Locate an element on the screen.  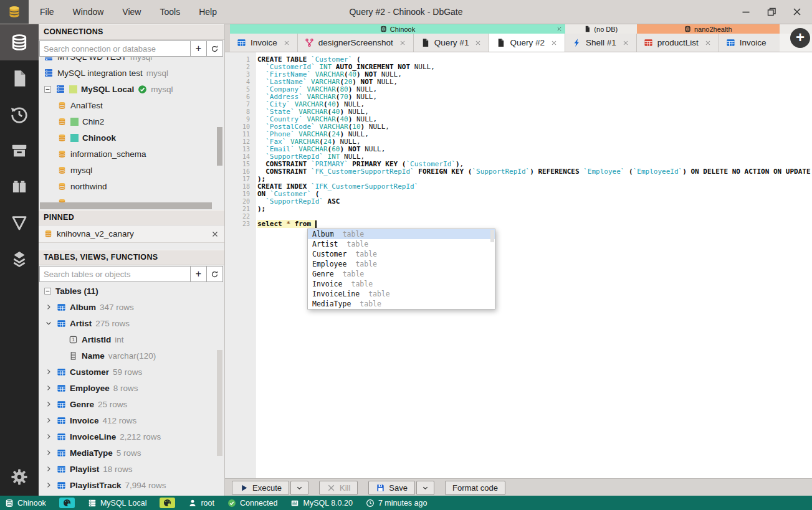
unpin-button is located at coordinates (215, 234).